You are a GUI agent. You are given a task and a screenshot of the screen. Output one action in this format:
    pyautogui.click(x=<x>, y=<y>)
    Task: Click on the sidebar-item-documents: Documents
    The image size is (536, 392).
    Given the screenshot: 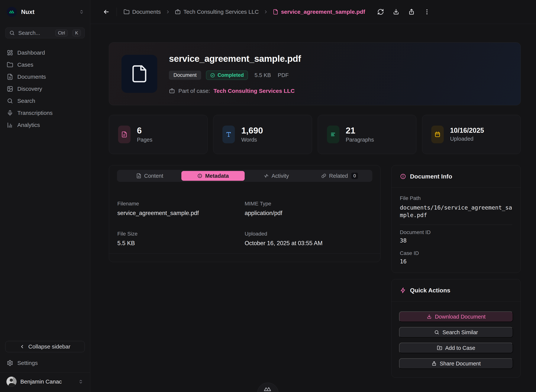 What is the action you would take?
    pyautogui.click(x=45, y=77)
    